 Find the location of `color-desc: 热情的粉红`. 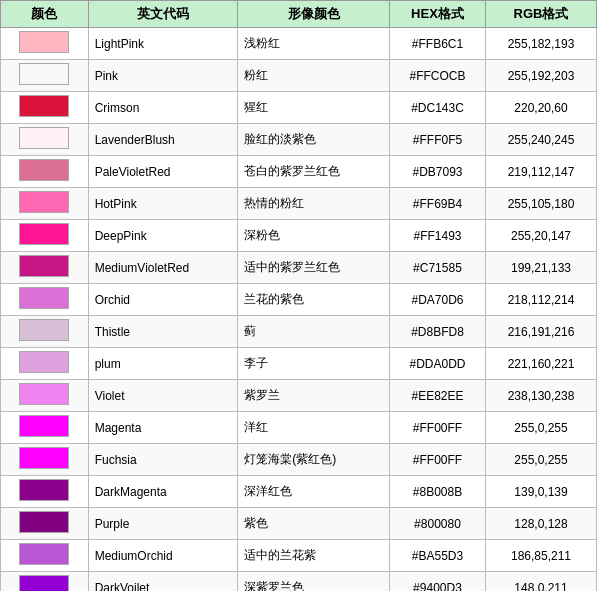

color-desc: 热情的粉红 is located at coordinates (314, 204).